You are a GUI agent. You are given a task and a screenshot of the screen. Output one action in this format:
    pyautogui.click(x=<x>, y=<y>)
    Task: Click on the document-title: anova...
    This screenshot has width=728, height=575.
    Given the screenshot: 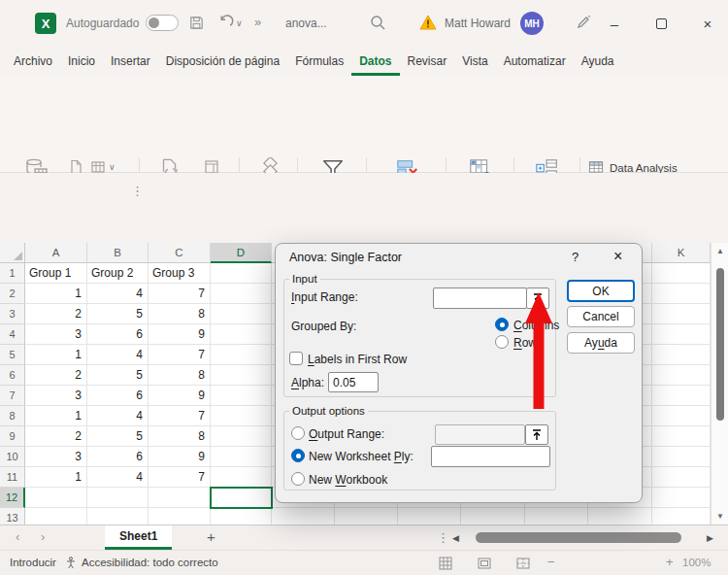 What is the action you would take?
    pyautogui.click(x=307, y=23)
    